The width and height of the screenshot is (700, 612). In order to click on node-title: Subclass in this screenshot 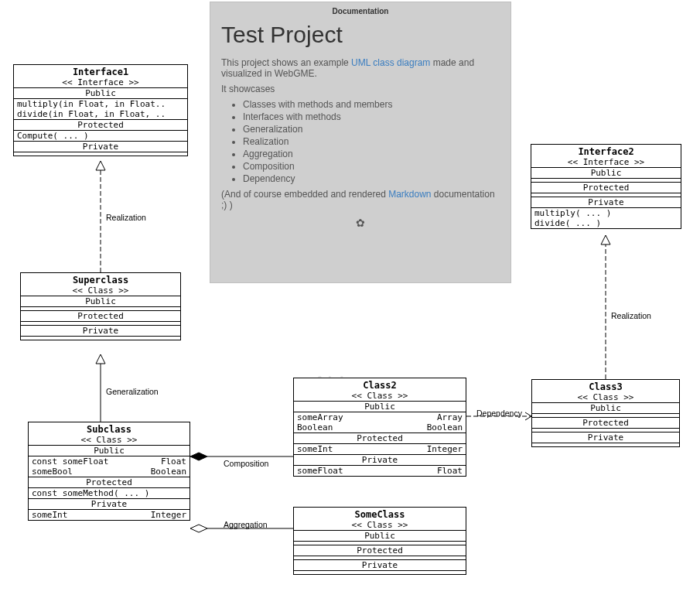, I will do `click(109, 429)`.